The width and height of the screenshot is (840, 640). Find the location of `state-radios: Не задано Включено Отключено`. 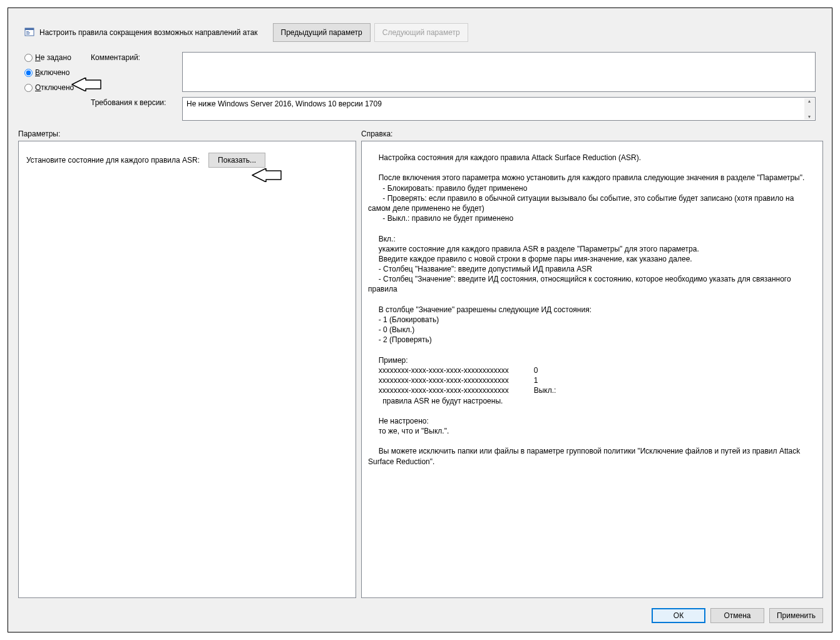

state-radios: Не задано Включено Отключено is located at coordinates (56, 73).